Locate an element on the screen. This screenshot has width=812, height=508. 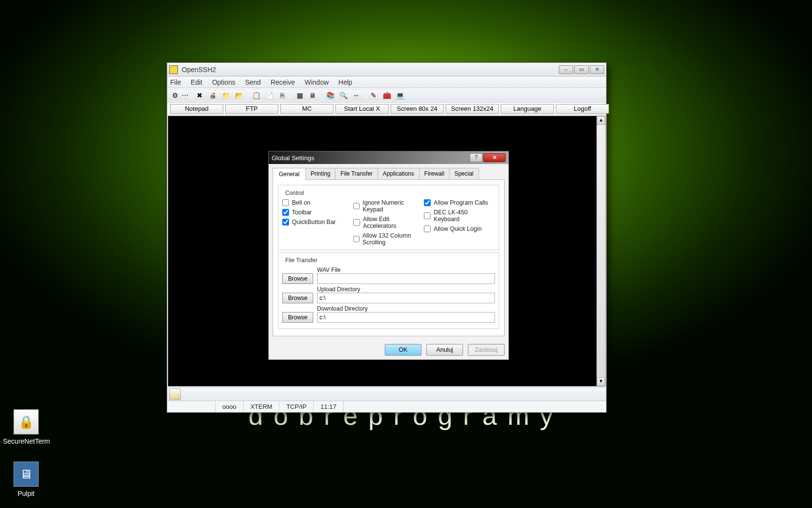
dialog-body: General Printing File Transfer Applicati… is located at coordinates (389, 252).